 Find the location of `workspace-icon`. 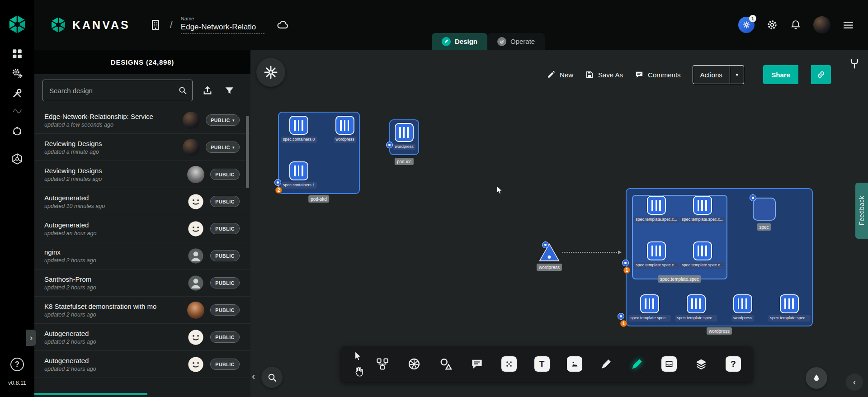

workspace-icon is located at coordinates (156, 25).